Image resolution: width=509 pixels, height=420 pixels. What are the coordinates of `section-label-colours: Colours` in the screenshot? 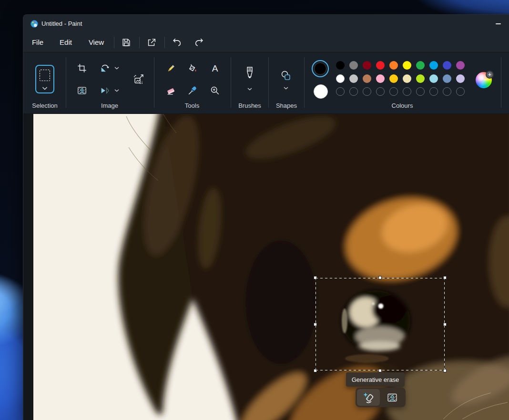 It's located at (402, 106).